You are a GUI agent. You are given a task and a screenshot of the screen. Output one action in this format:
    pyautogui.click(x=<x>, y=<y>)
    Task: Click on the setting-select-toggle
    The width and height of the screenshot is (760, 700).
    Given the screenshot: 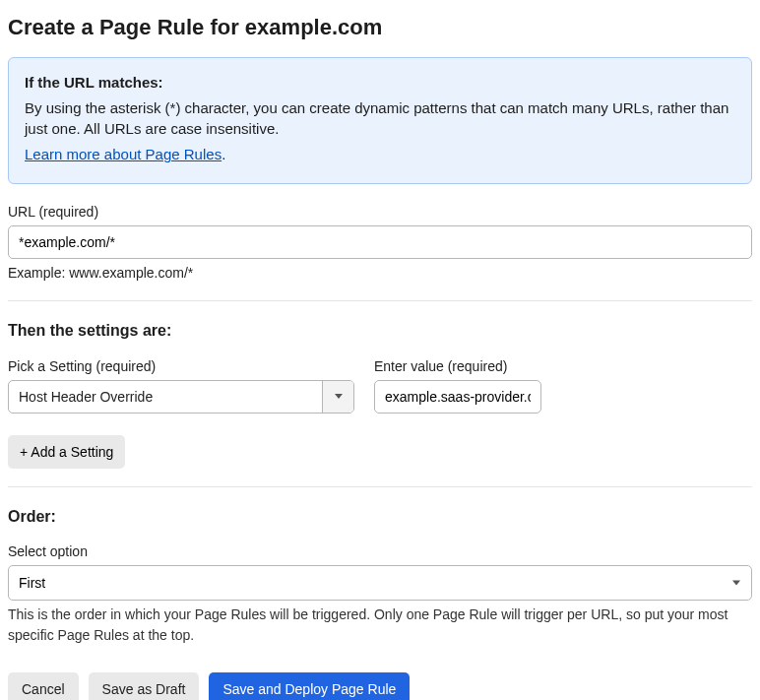 What is the action you would take?
    pyautogui.click(x=338, y=397)
    